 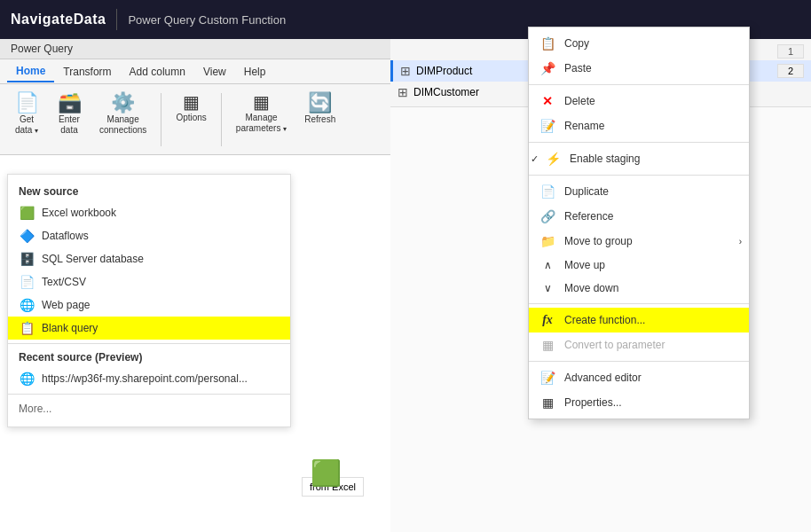 What do you see at coordinates (87, 72) in the screenshot?
I see `tab-transform: Transform` at bounding box center [87, 72].